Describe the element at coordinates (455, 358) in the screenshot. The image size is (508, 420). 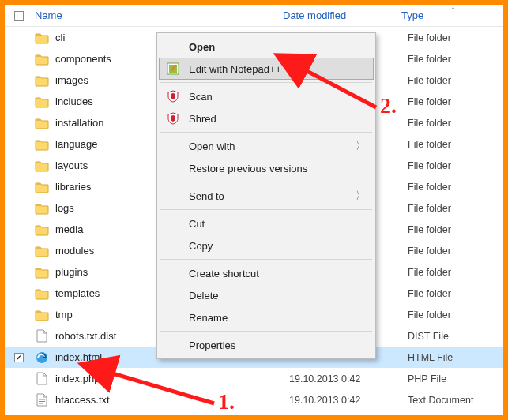
I see `file-type: HTML File` at that location.